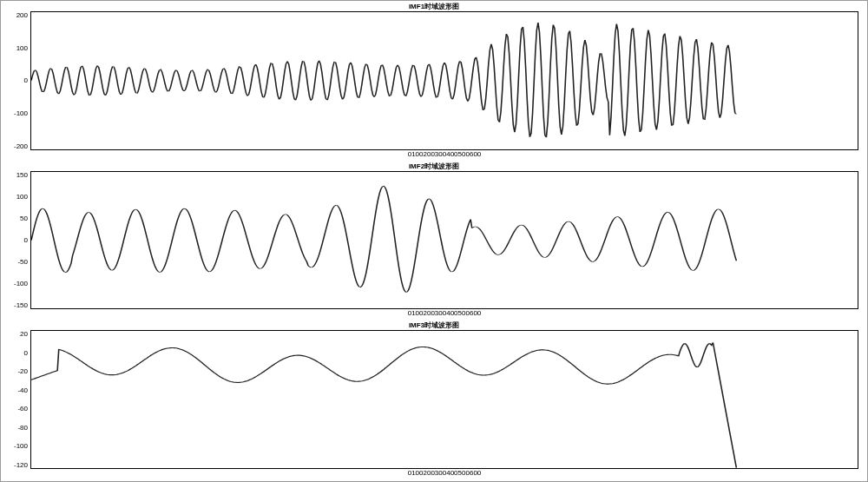 The width and height of the screenshot is (868, 482). Describe the element at coordinates (444, 474) in the screenshot. I see `chart3-xaxis: 0 100 200 300 400 500 600` at that location.